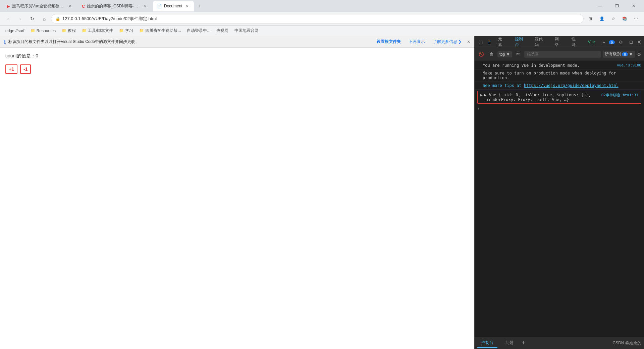  I want to click on devtools-close-button: ✕, so click(639, 42).